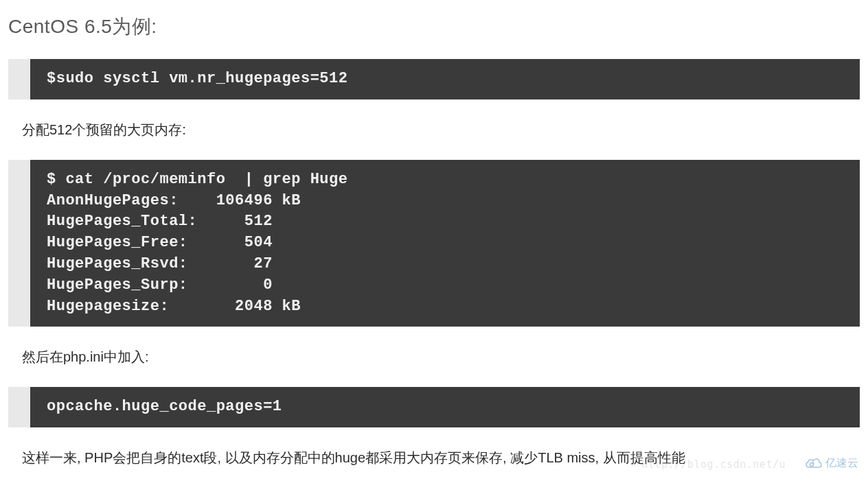  I want to click on article-heading: CentOS 6.5为例:, so click(434, 27).